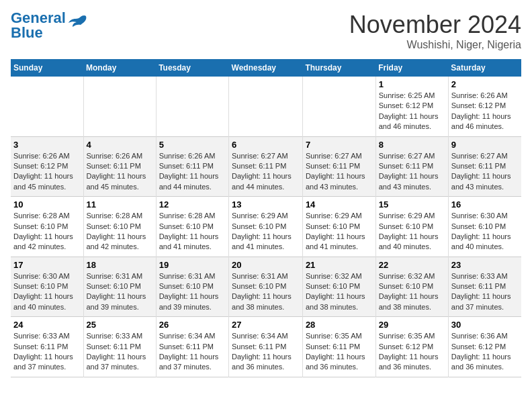 The image size is (532, 411). I want to click on calendar-cell: 21Sunrise: 6:32 AM Sunset: 6:10 PM Dayli…, so click(339, 287).